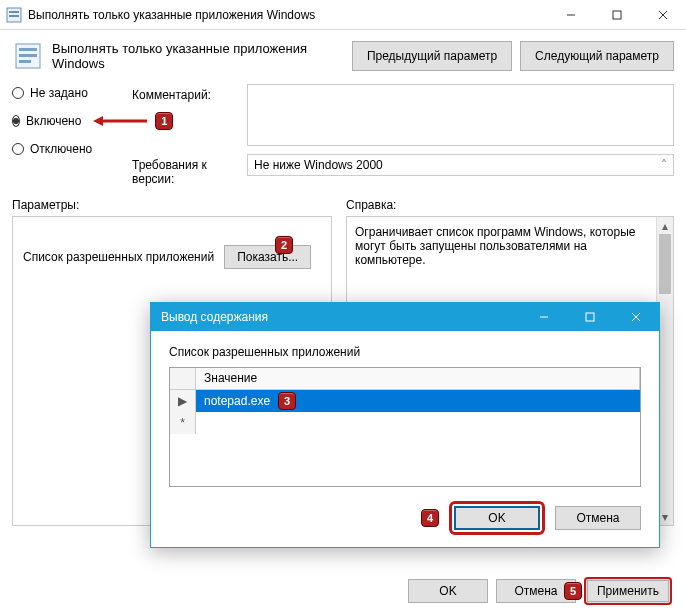 Image resolution: width=686 pixels, height=615 pixels. Describe the element at coordinates (432, 56) in the screenshot. I see `prev-setting-button: Предыдущий параметр` at that location.